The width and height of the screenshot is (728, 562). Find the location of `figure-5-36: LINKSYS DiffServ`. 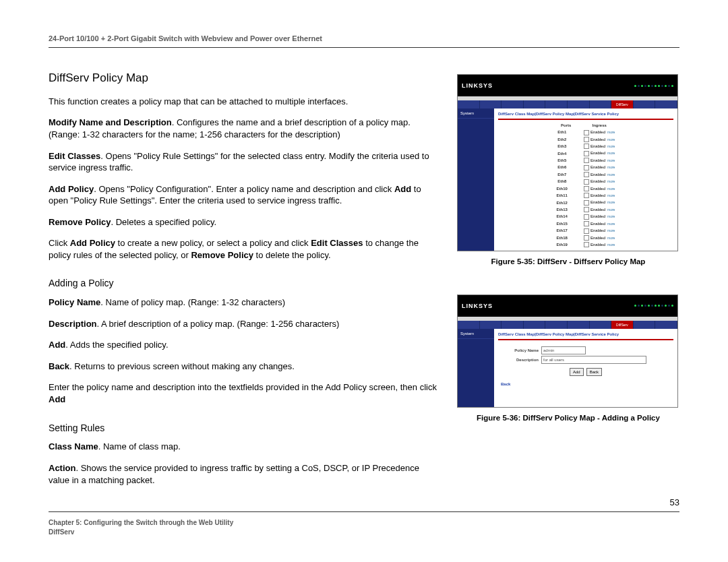

figure-5-36: LINKSYS DiffServ is located at coordinates (568, 359).